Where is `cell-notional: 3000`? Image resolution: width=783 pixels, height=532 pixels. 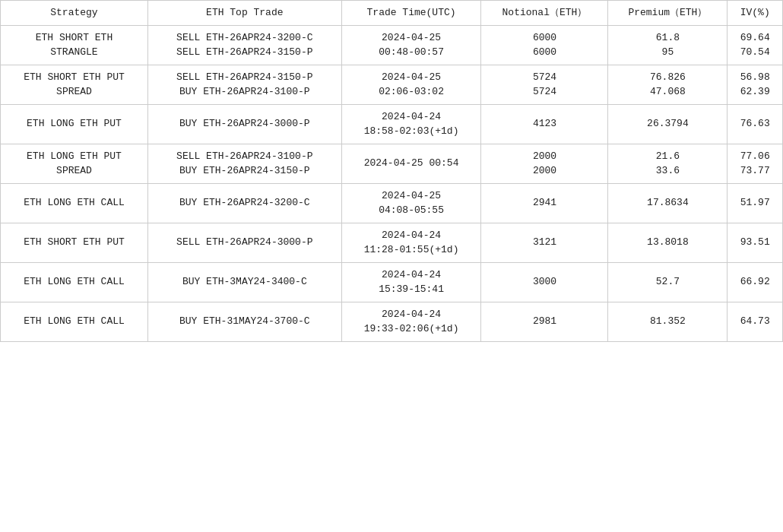 cell-notional: 3000 is located at coordinates (544, 282).